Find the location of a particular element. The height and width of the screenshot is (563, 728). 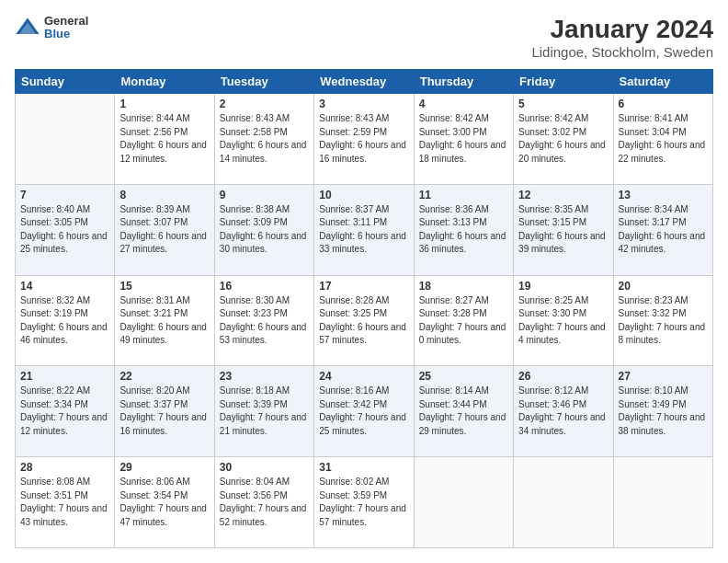

day-number: 4 is located at coordinates (463, 104).